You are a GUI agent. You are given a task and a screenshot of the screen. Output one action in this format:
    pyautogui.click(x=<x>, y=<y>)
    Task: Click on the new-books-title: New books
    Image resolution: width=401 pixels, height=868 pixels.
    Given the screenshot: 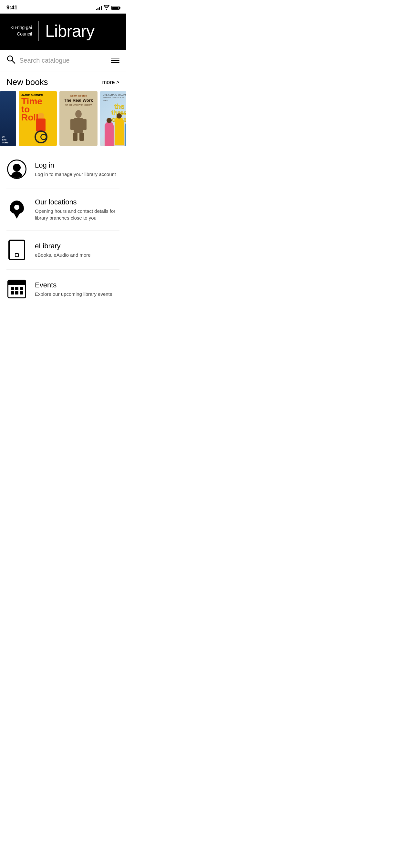 What is the action you would take?
    pyautogui.click(x=27, y=82)
    